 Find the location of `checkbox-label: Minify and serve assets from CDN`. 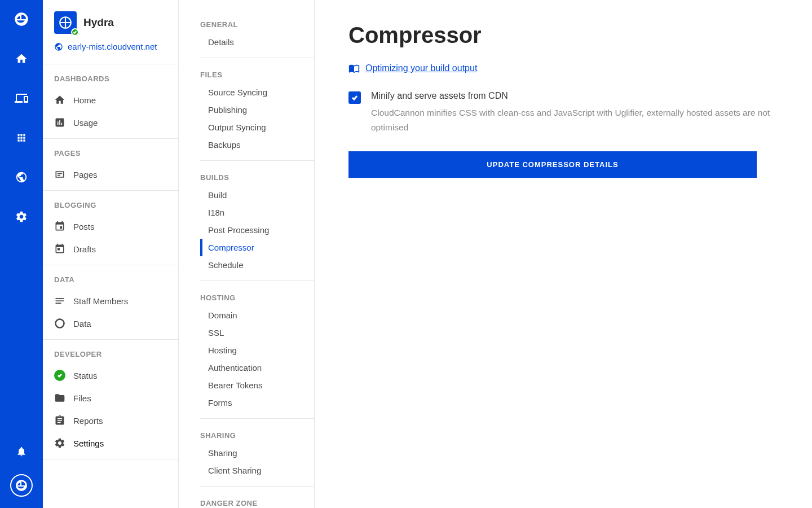

checkbox-label: Minify and serve assets from CDN is located at coordinates (575, 96).